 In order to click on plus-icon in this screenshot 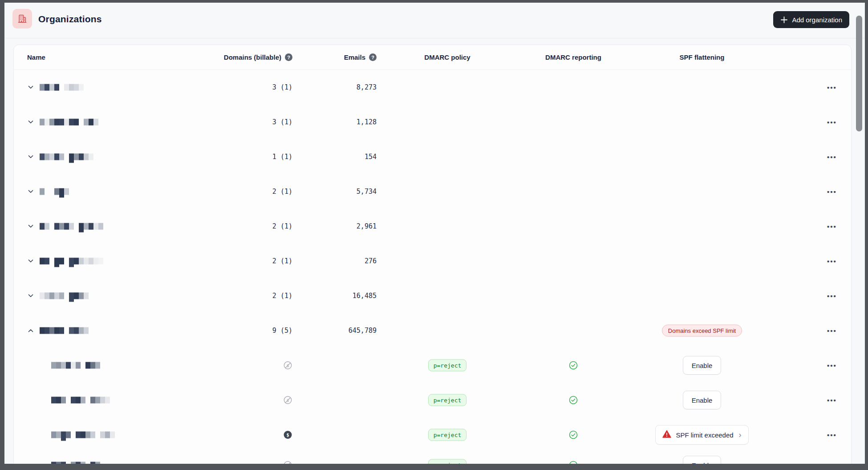, I will do `click(784, 20)`.